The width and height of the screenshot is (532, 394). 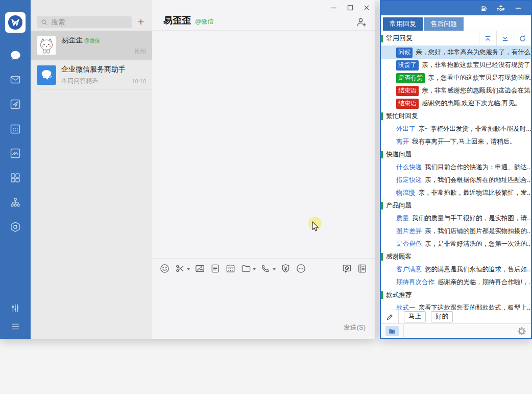 What do you see at coordinates (442, 317) in the screenshot?
I see `quick-phrase-button: 好的` at bounding box center [442, 317].